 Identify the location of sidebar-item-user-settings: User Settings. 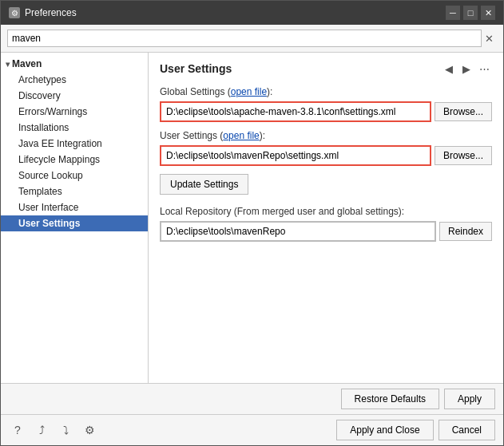
(74, 223).